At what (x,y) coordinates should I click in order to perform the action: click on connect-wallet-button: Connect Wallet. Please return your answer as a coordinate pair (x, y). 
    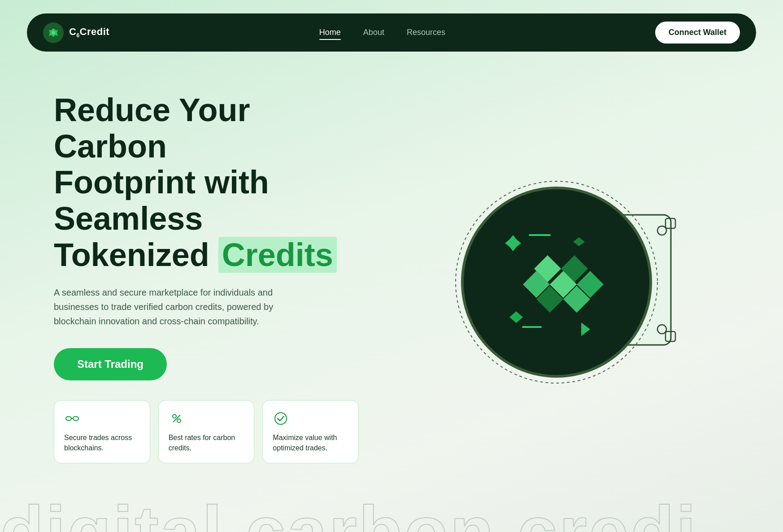
    Looking at the image, I should click on (698, 32).